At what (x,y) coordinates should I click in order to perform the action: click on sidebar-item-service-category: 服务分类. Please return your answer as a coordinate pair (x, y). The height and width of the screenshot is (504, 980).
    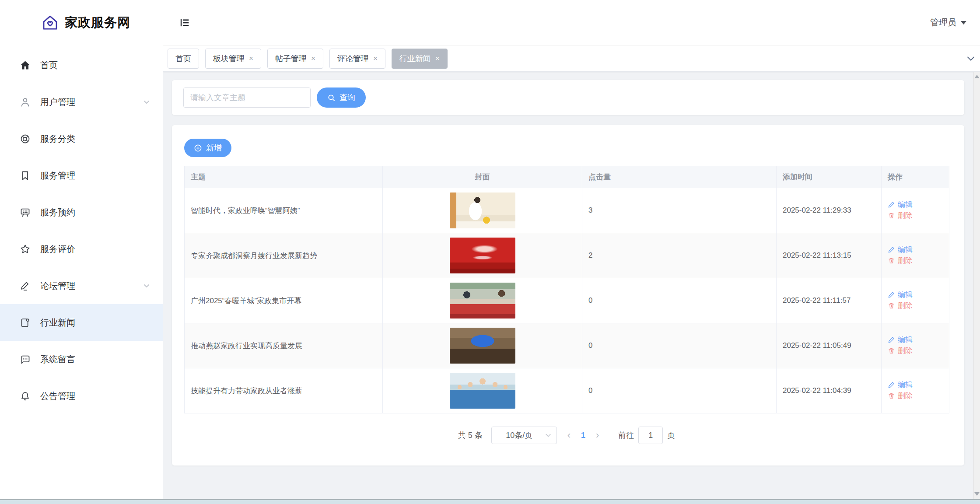
    Looking at the image, I should click on (81, 139).